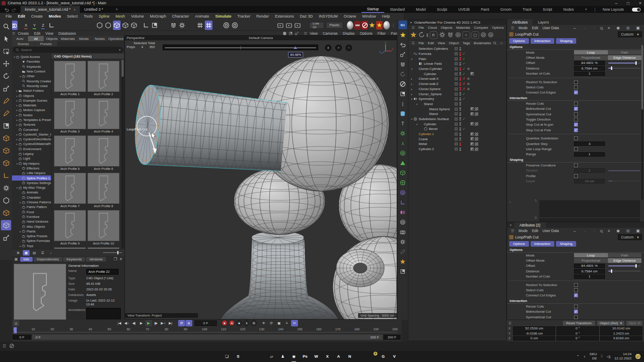 Image resolution: width=644 pixels, height=362 pixels. What do you see at coordinates (43, 25) in the screenshot?
I see `axis-z-button: Z` at bounding box center [43, 25].